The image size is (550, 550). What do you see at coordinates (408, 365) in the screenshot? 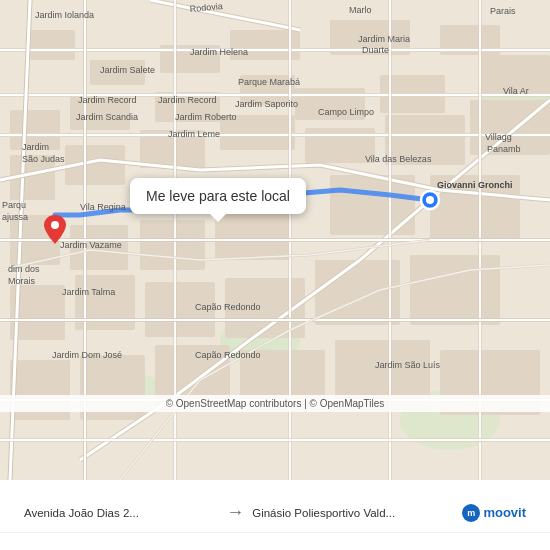
I see `label-jardim-sao-luis: Jardim São Luís` at bounding box center [408, 365].